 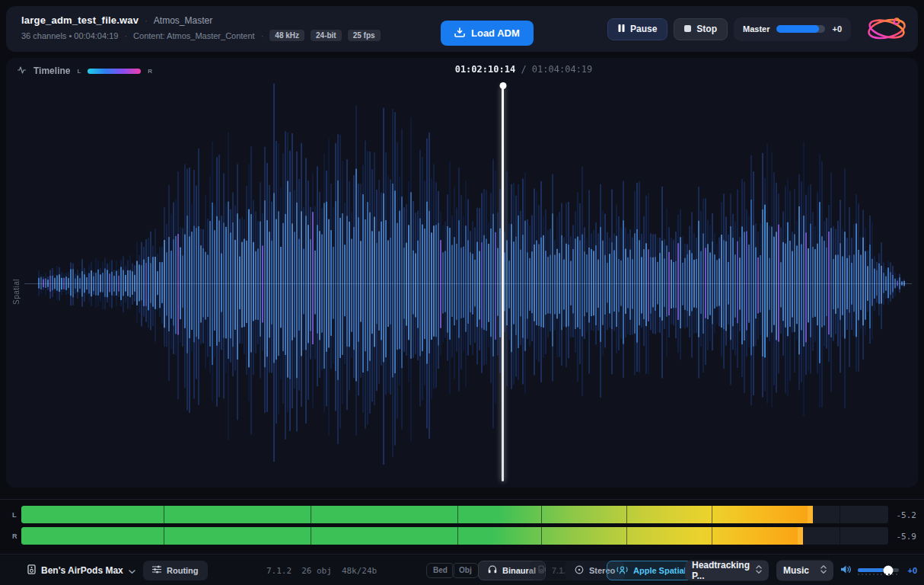 I want to click on mixer-sliders-icon, so click(x=157, y=570).